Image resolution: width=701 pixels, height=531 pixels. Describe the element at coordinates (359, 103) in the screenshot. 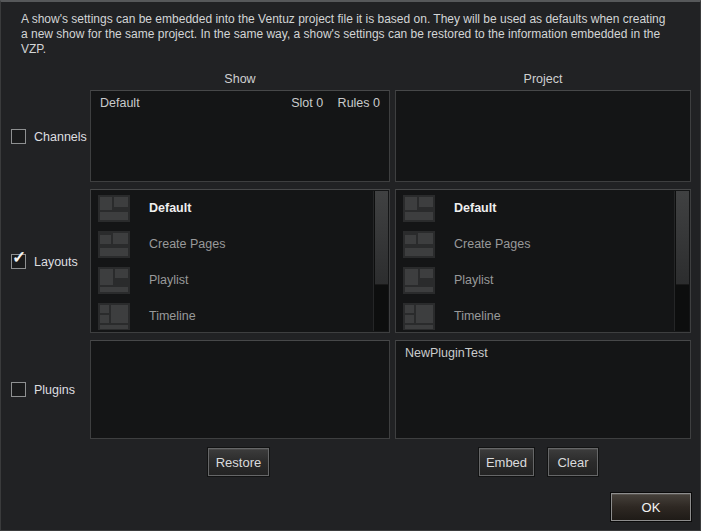

I see `channel-rules: Rules 0` at that location.